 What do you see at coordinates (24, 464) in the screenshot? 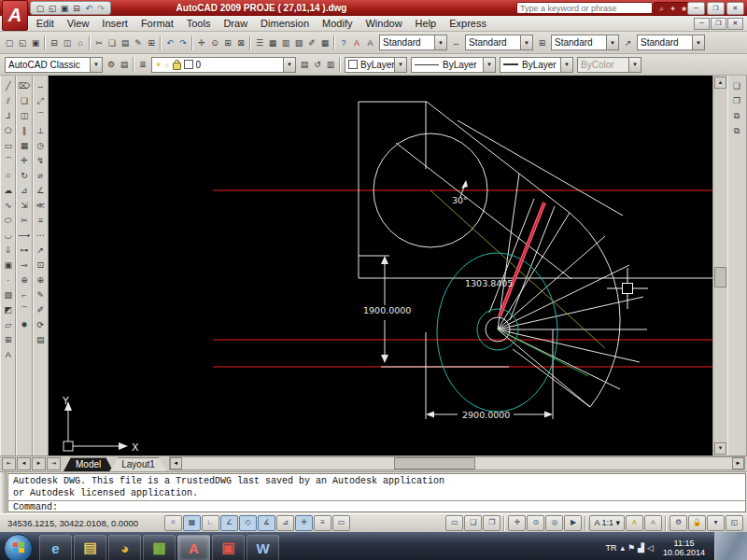
I see `tab-prev-button: ◄` at bounding box center [24, 464].